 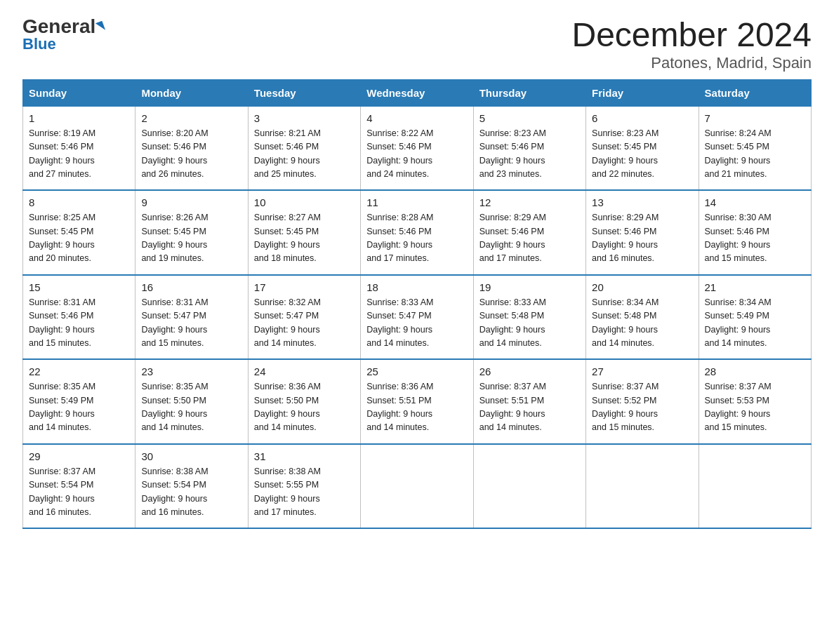 What do you see at coordinates (191, 118) in the screenshot?
I see `day-number: 2` at bounding box center [191, 118].